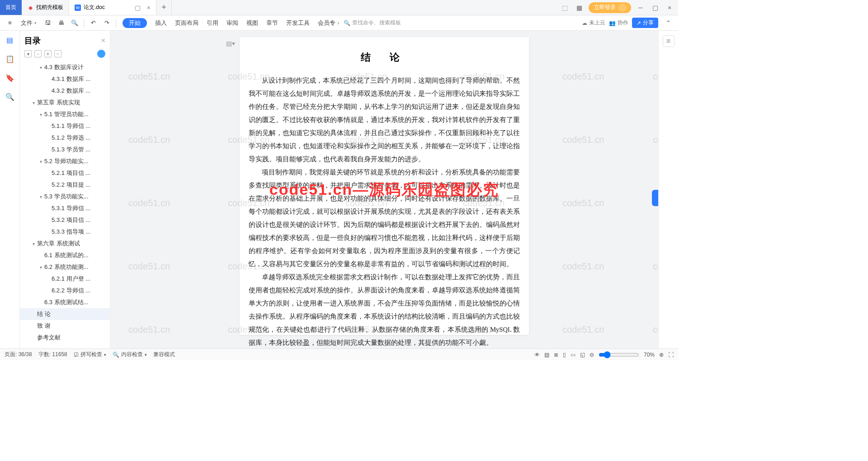 Image resolution: width=868 pixels, height=461 pixels. What do you see at coordinates (610, 8) in the screenshot?
I see `login-button: 立即登录` at bounding box center [610, 8].